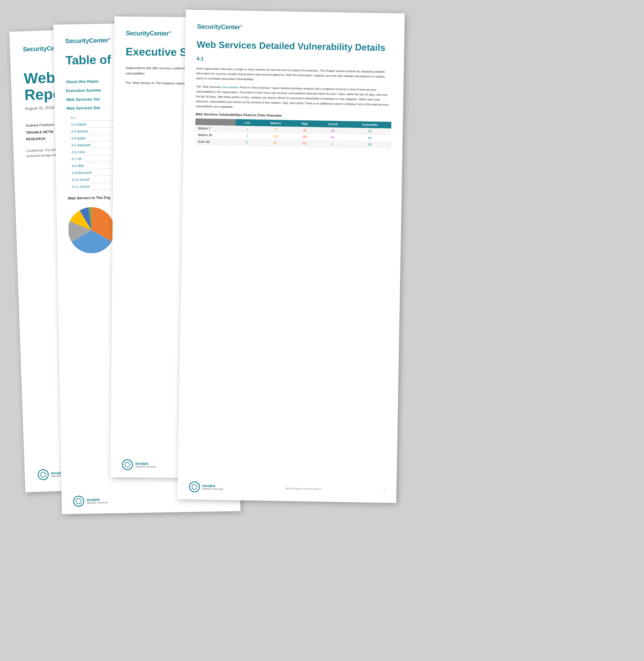  What do you see at coordinates (43, 475) in the screenshot?
I see `tenable-circle-icon` at bounding box center [43, 475].